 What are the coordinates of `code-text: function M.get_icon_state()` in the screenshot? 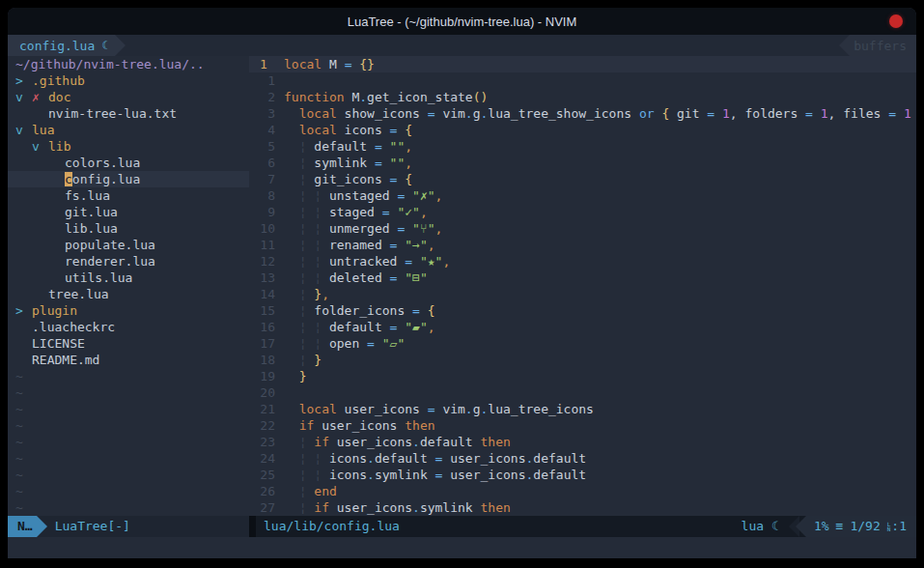 It's located at (601, 97).